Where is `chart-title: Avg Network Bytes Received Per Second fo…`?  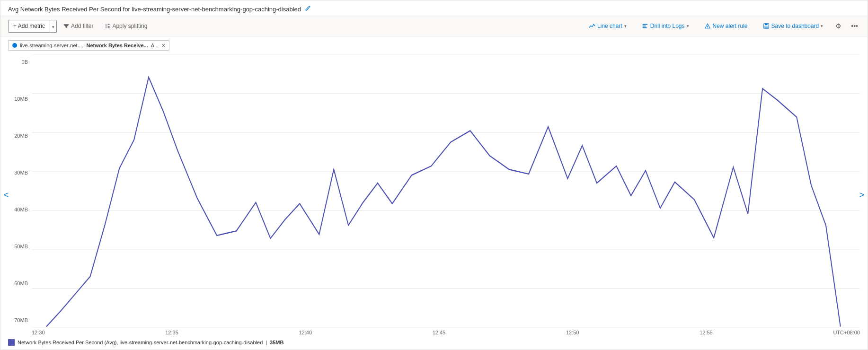 chart-title: Avg Network Bytes Received Per Second fo… is located at coordinates (154, 9).